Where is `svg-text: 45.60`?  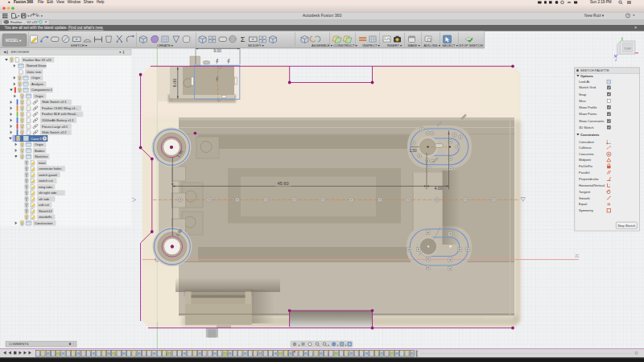 svg-text: 45.60 is located at coordinates (283, 183).